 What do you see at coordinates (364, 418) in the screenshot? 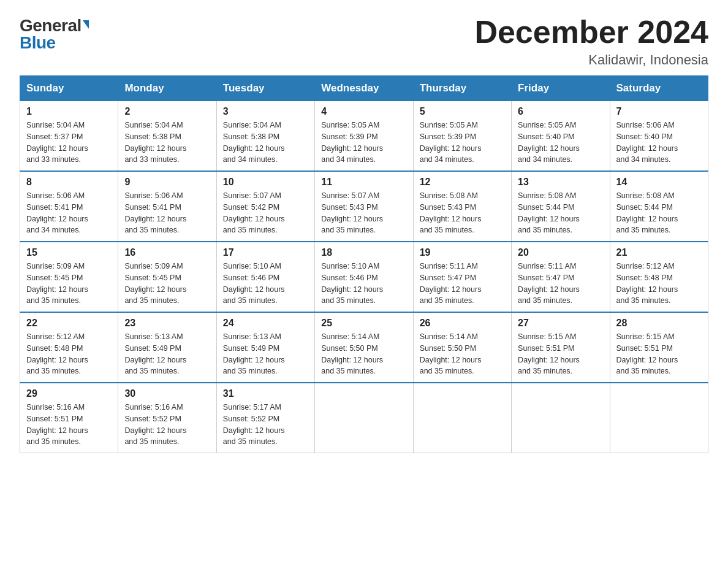
I see `calendar-week-row: 29Sunrise: 5:16 AMSunset: 5:51 PMDayligh…` at bounding box center [364, 418].